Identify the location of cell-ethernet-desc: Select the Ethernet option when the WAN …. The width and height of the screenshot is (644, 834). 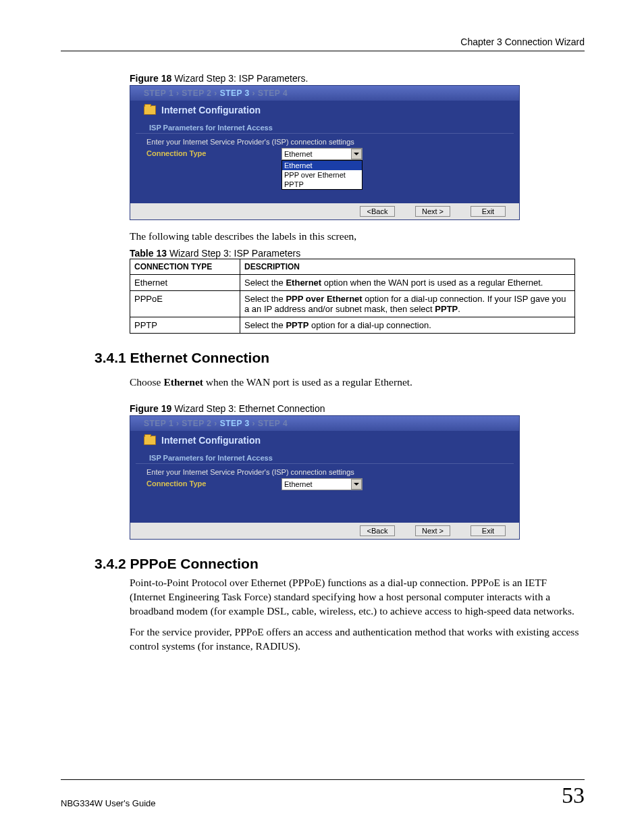
(408, 282).